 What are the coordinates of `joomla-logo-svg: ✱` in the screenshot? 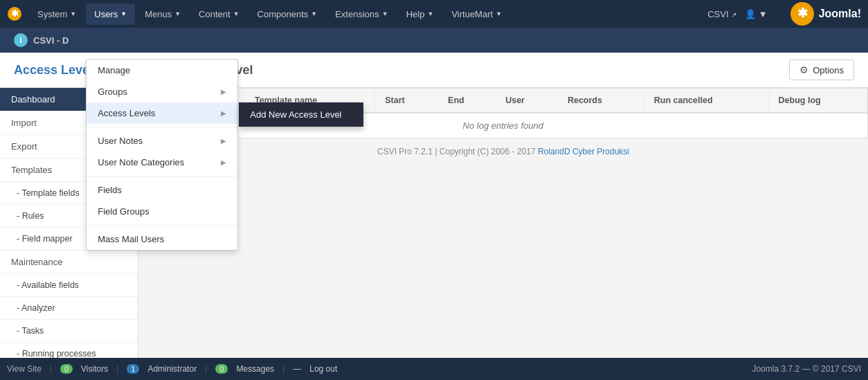 It's located at (802, 14).